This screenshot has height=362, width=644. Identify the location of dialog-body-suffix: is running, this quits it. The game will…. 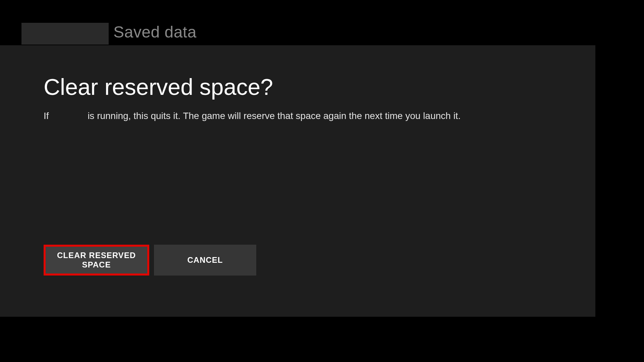
(274, 116).